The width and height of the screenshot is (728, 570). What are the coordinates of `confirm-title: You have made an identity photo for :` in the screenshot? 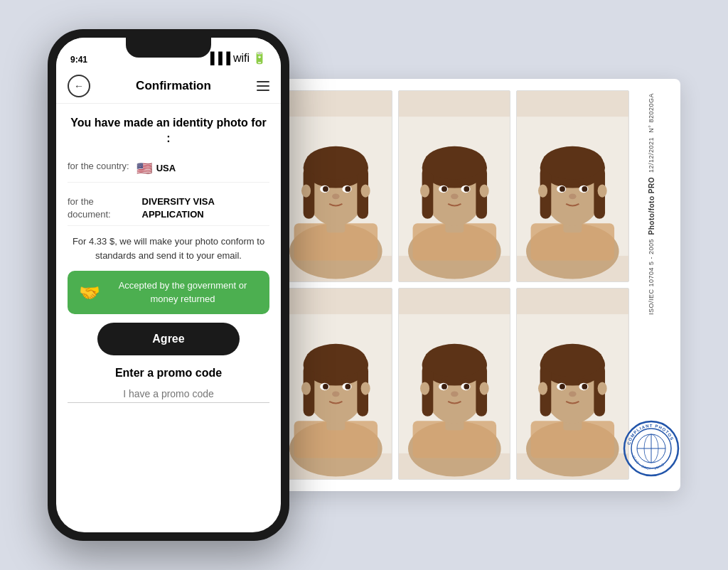 It's located at (168, 131).